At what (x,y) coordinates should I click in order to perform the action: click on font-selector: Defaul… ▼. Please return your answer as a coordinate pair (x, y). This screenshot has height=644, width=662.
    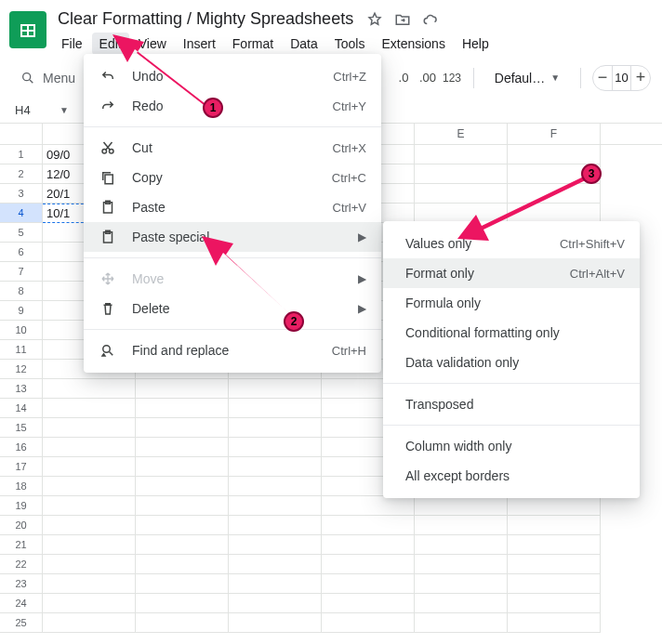
    Looking at the image, I should click on (527, 78).